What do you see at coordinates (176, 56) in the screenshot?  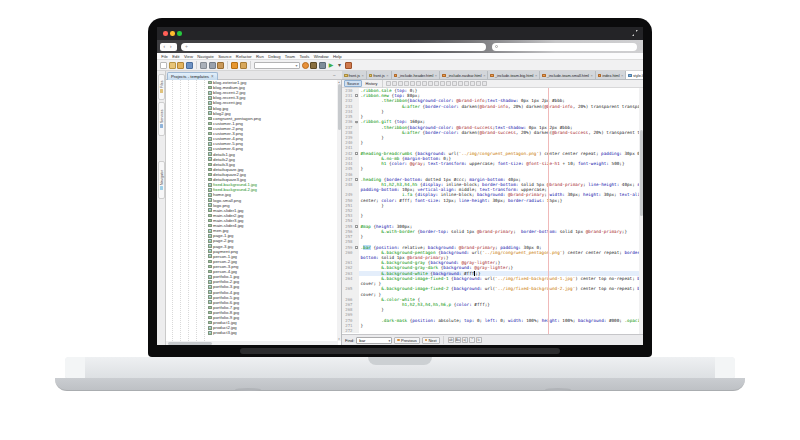 I see `menu-item-edit: Edit` at bounding box center [176, 56].